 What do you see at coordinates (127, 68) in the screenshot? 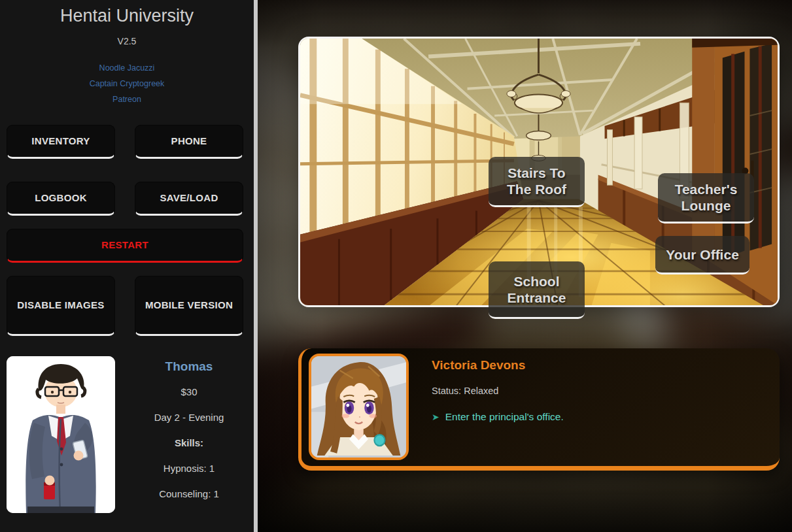
I see `link-noodle-jacuzzi: Noodle Jacuzzi` at bounding box center [127, 68].